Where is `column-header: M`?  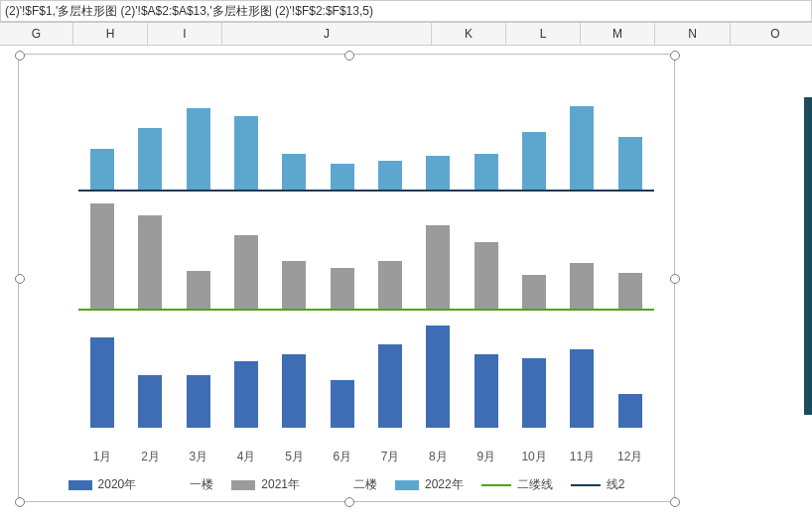 column-header: M is located at coordinates (617, 34).